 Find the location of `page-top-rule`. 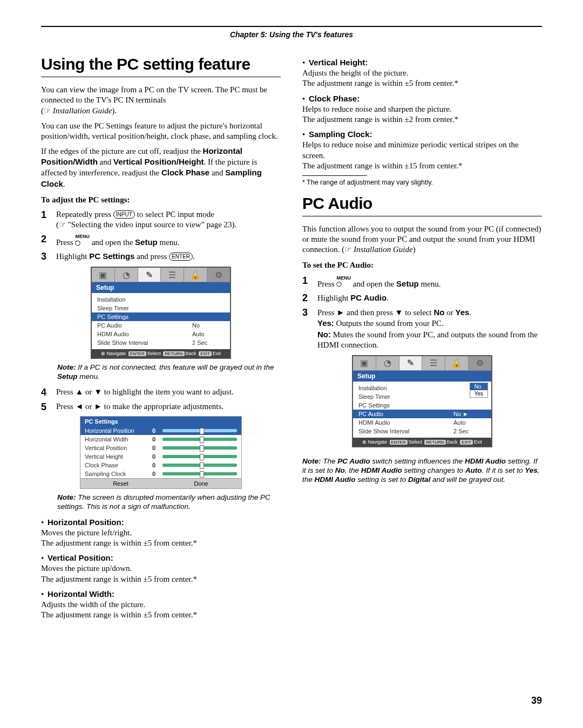

page-top-rule is located at coordinates (292, 26).